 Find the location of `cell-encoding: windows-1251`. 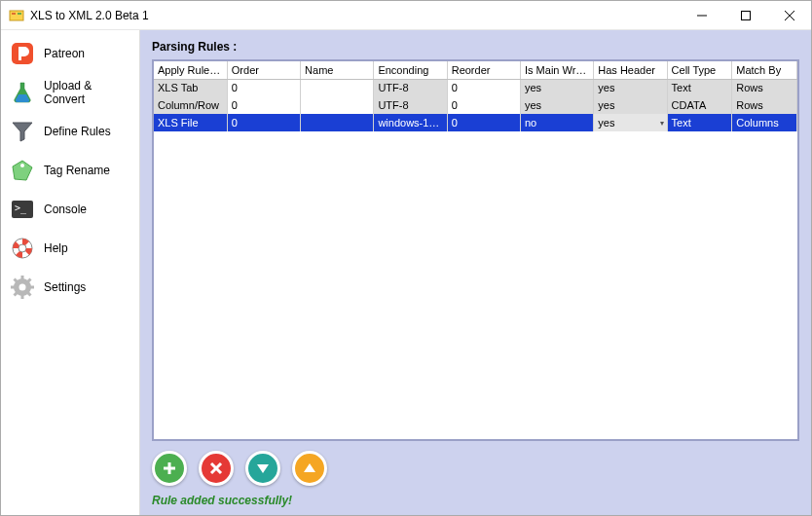

cell-encoding: windows-1251 is located at coordinates (411, 123).